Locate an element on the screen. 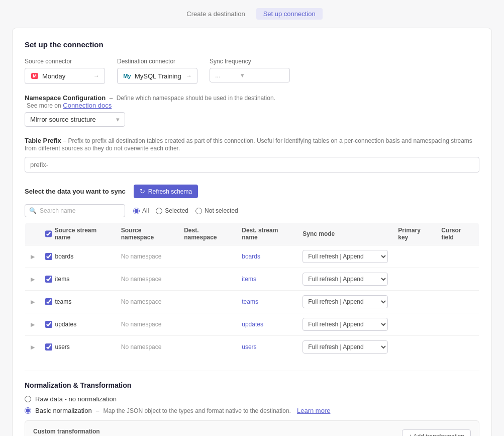 This screenshot has width=504, height=436. destination-connector-block: Destination connector My MySQL Training … is located at coordinates (157, 71).